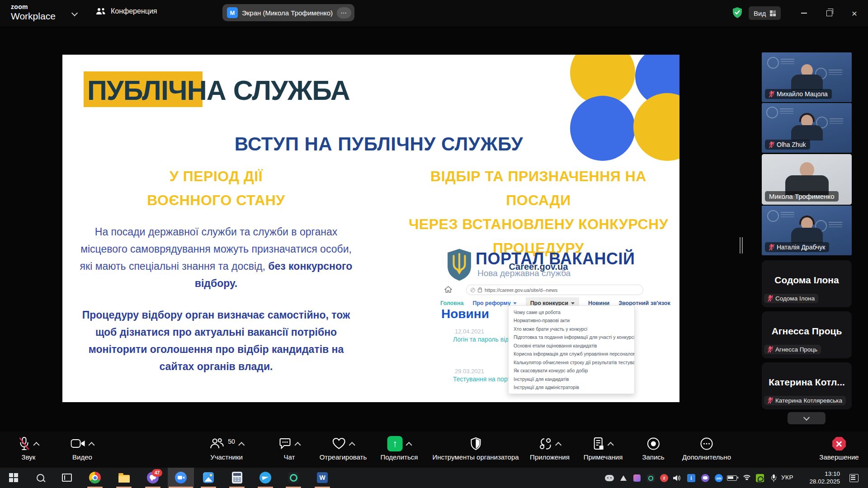  What do you see at coordinates (609, 478) in the screenshot?
I see `discord-tray-icon` at bounding box center [609, 478].